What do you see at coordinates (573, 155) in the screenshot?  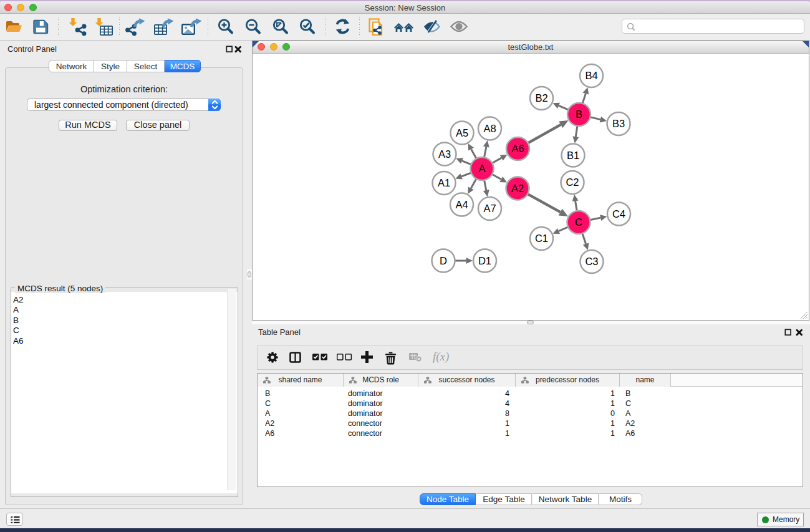 I see `svg-text: B1` at bounding box center [573, 155].